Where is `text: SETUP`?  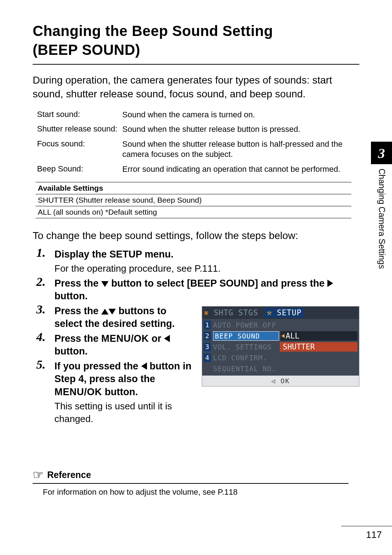 text: SETUP is located at coordinates (289, 313).